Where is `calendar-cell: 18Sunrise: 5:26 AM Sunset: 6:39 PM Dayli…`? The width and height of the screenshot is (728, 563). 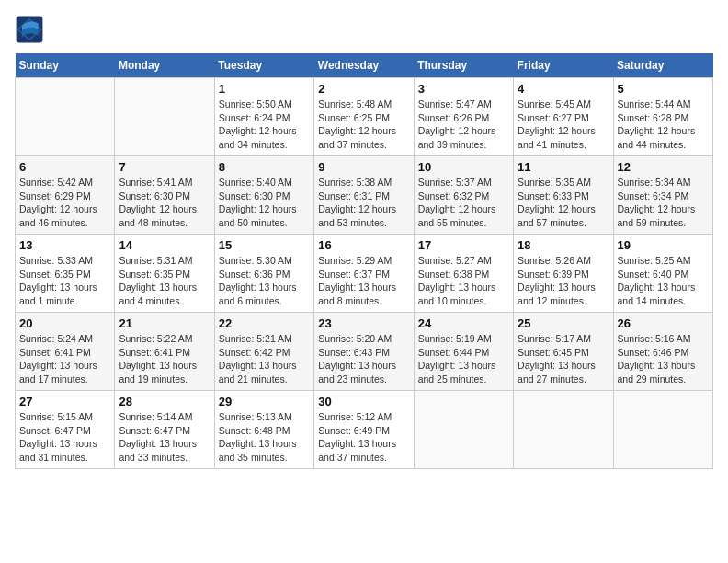
calendar-cell: 18Sunrise: 5:26 AM Sunset: 6:39 PM Dayli… is located at coordinates (563, 274).